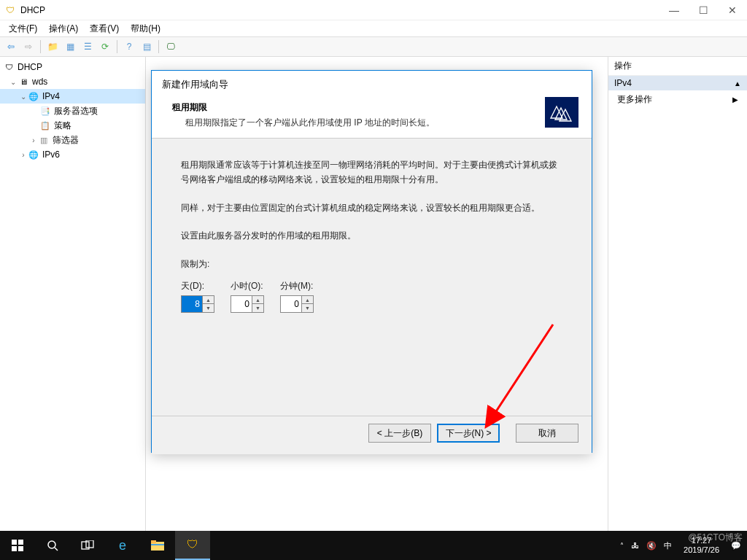 The image size is (747, 560). What do you see at coordinates (9, 67) in the screenshot?
I see `dhcp-icon: 🛡` at bounding box center [9, 67].